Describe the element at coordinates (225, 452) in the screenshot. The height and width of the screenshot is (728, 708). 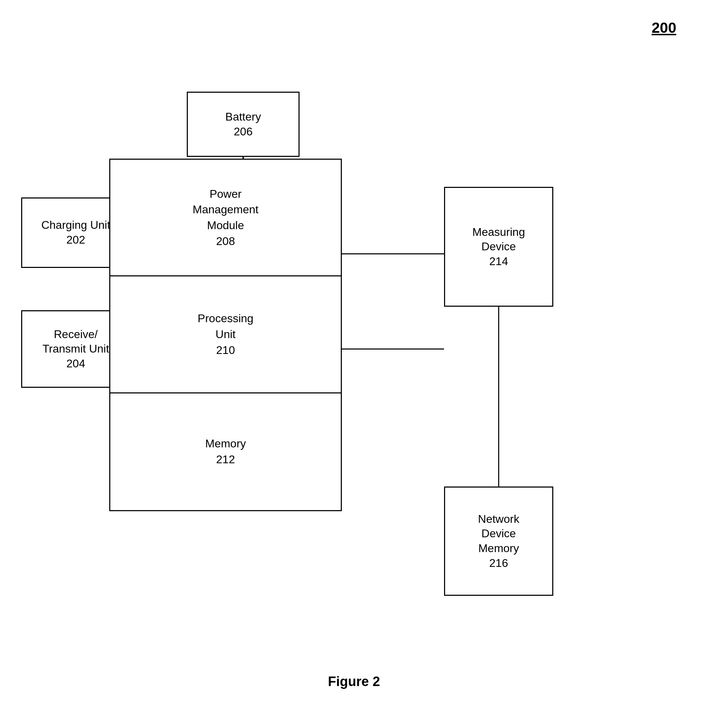
I see `memory-section: Memory212` at that location.